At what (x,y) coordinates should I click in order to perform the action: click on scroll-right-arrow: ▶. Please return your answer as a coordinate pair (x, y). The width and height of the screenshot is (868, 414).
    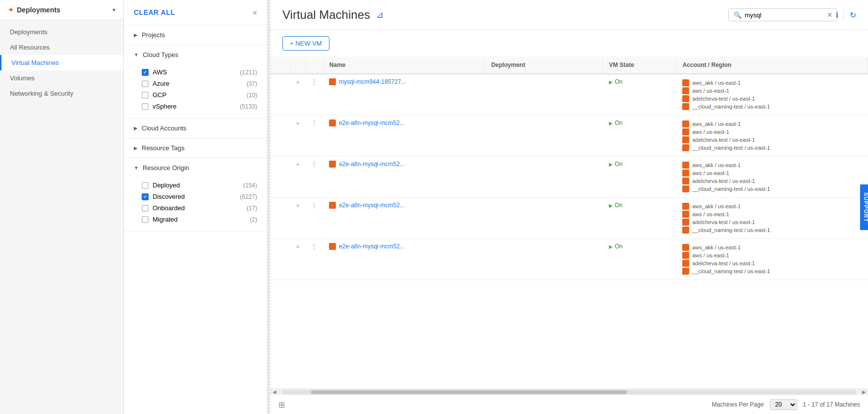
    Looking at the image, I should click on (864, 392).